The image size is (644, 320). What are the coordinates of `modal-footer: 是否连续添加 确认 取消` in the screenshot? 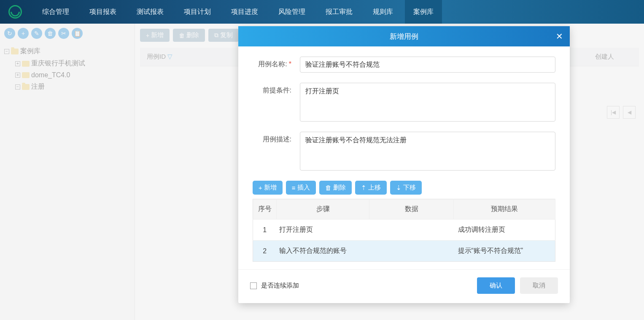 It's located at (404, 286).